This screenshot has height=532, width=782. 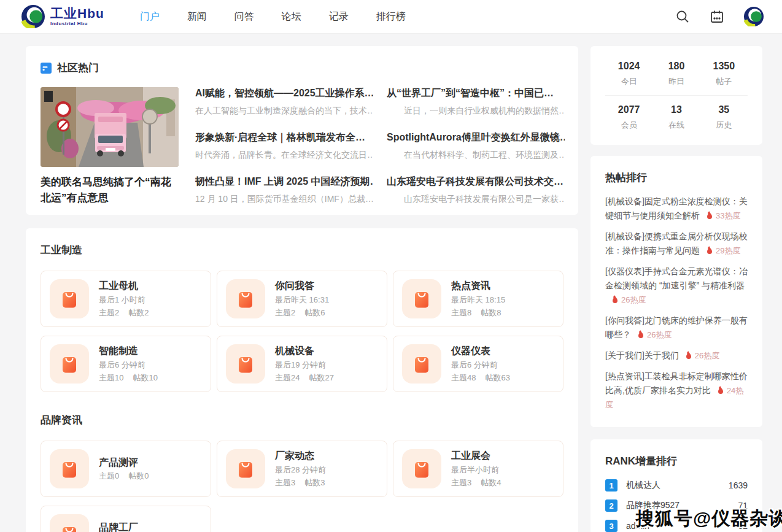 I want to click on forum-last-activity: 最后19 分钟前, so click(x=304, y=365).